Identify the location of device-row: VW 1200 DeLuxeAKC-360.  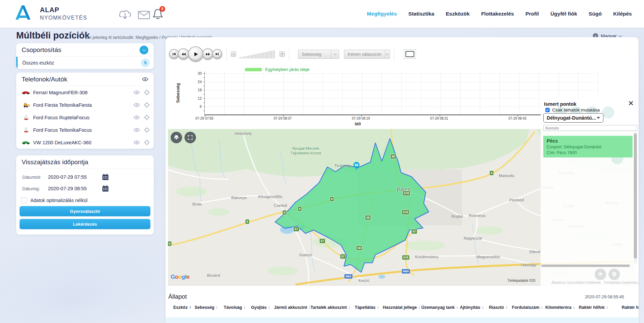
(85, 143).